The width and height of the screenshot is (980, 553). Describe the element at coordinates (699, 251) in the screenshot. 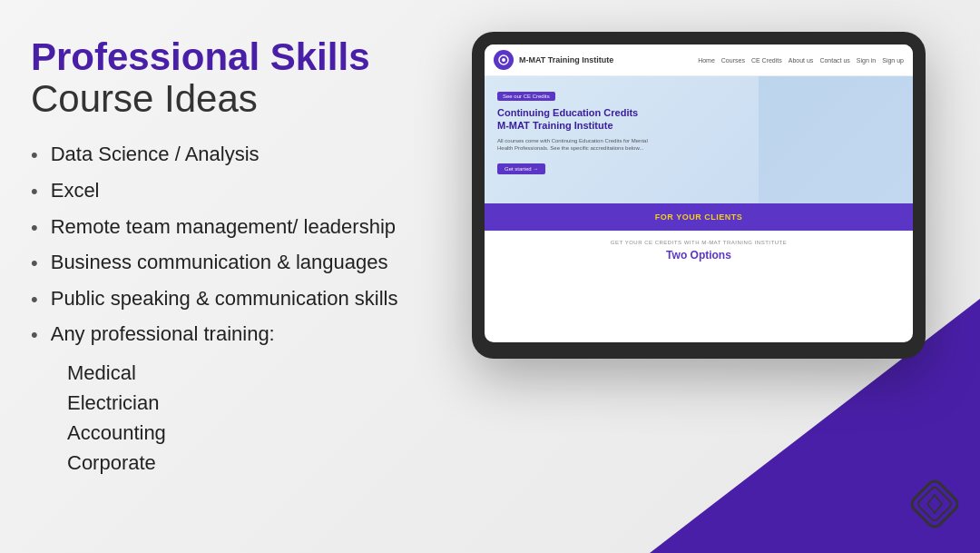

I see `site-section: GET YOUR CE CREDITS WITH M-MAT TRAINING …` at that location.